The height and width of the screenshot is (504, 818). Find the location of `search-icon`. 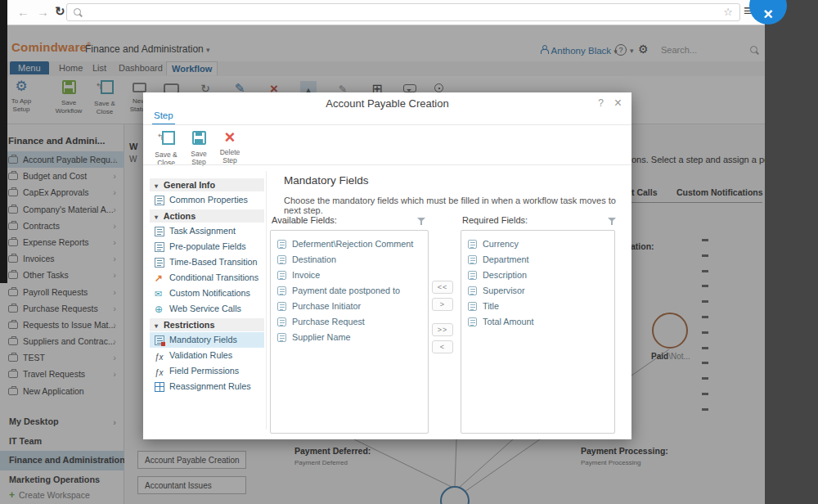

search-icon is located at coordinates (78, 12).